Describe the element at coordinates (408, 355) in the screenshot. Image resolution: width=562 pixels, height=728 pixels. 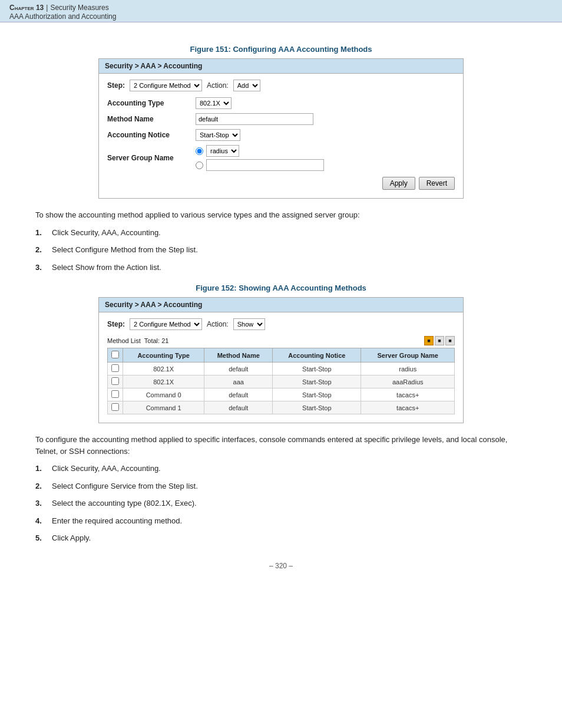
I see `col-server-group: Server Group Name` at that location.